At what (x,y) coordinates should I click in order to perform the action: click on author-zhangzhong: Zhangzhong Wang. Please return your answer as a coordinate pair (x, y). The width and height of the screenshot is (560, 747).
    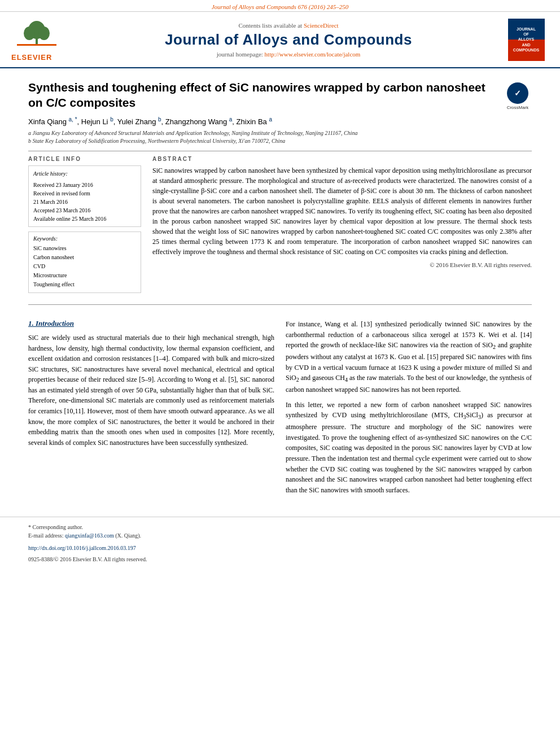
    Looking at the image, I should click on (196, 122).